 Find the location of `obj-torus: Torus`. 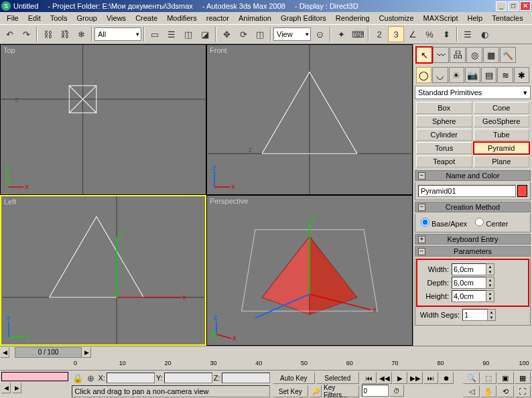

obj-torus: Torus is located at coordinates (444, 148).